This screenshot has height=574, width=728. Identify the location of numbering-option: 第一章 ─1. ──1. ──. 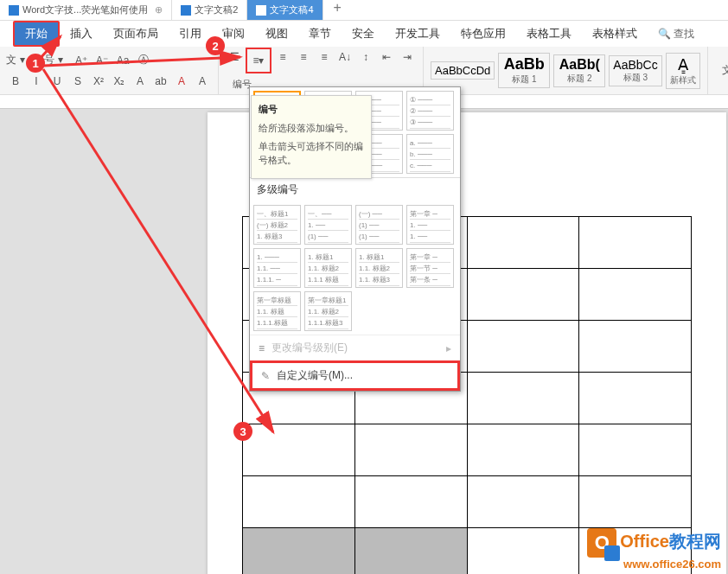
(431, 225).